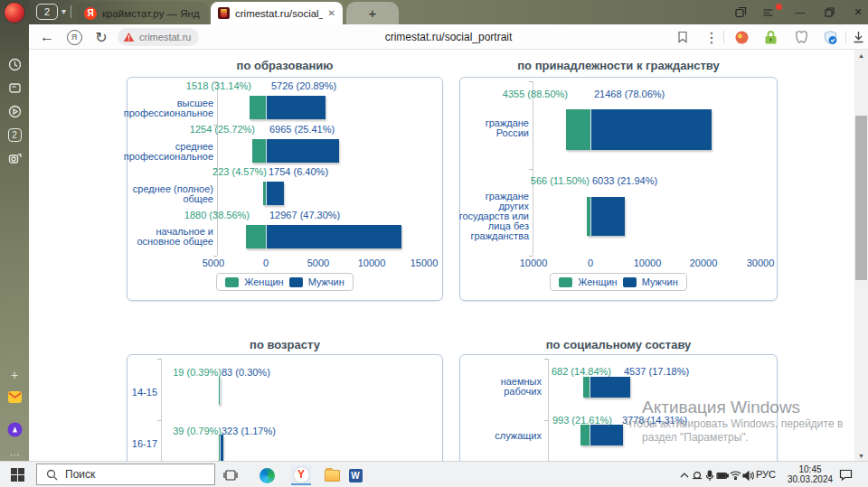 The width and height of the screenshot is (868, 487). What do you see at coordinates (266, 263) in the screenshot?
I see `x-axis-tick-label: 0` at bounding box center [266, 263].